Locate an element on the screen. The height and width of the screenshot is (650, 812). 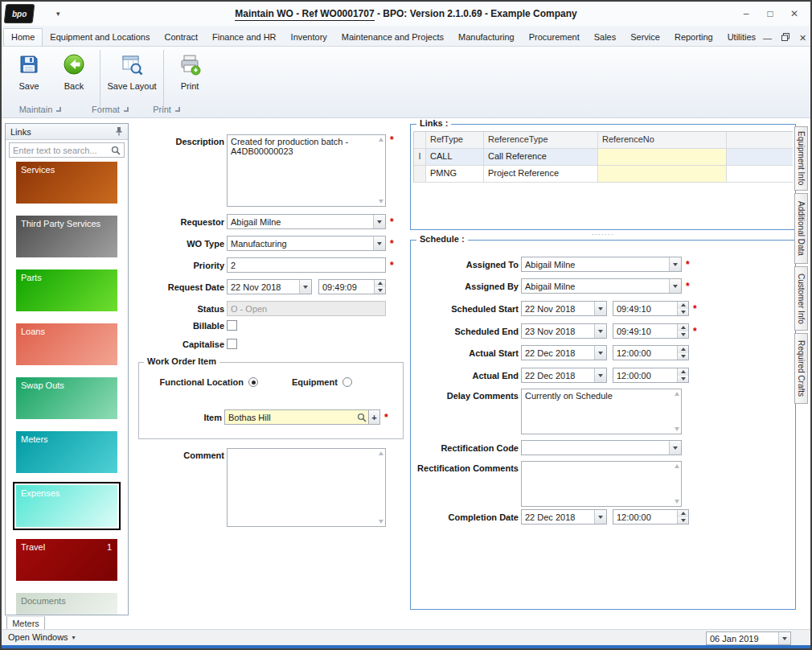
scheduled-end-date-picker: 23 Nov 2018 is located at coordinates (564, 331).